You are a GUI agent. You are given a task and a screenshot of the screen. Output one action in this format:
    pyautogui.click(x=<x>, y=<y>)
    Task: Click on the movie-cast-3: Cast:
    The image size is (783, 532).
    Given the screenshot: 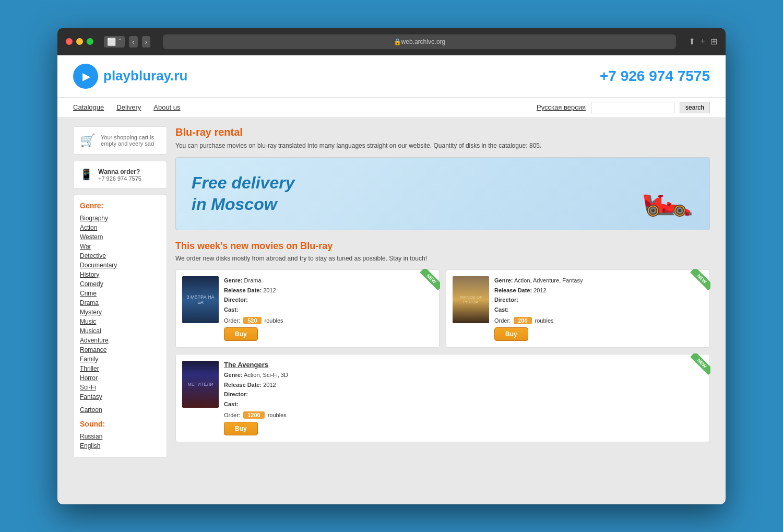 What is the action you would take?
    pyautogui.click(x=464, y=404)
    